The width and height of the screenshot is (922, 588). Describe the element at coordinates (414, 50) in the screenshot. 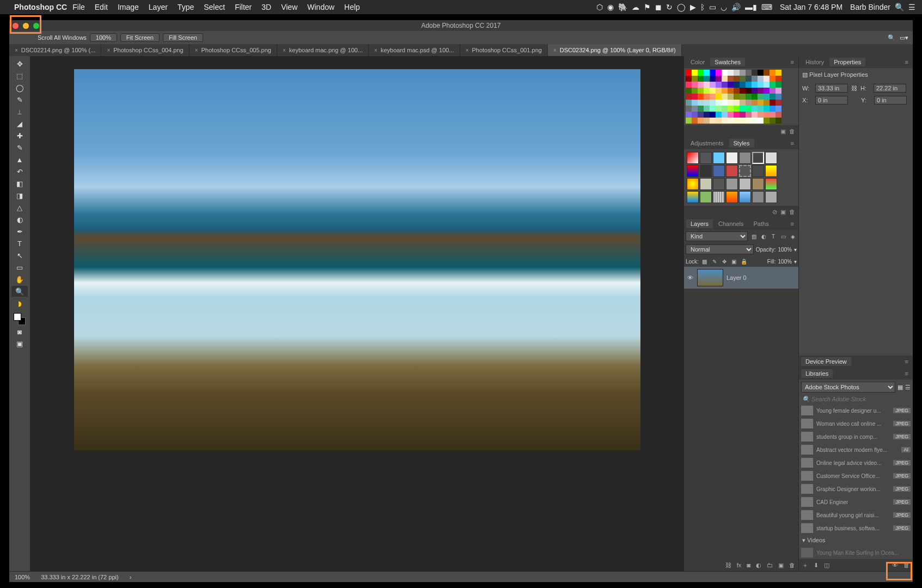

I see `document-tab: ×keyboard mac.psd @ 100...` at that location.